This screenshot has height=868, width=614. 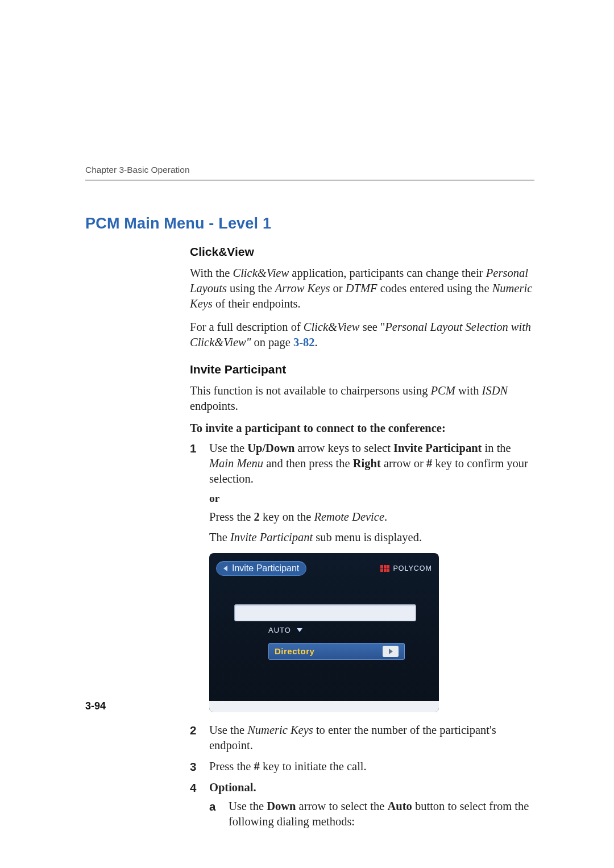 What do you see at coordinates (237, 463) in the screenshot?
I see `term-main-menu: Main Menu` at bounding box center [237, 463].